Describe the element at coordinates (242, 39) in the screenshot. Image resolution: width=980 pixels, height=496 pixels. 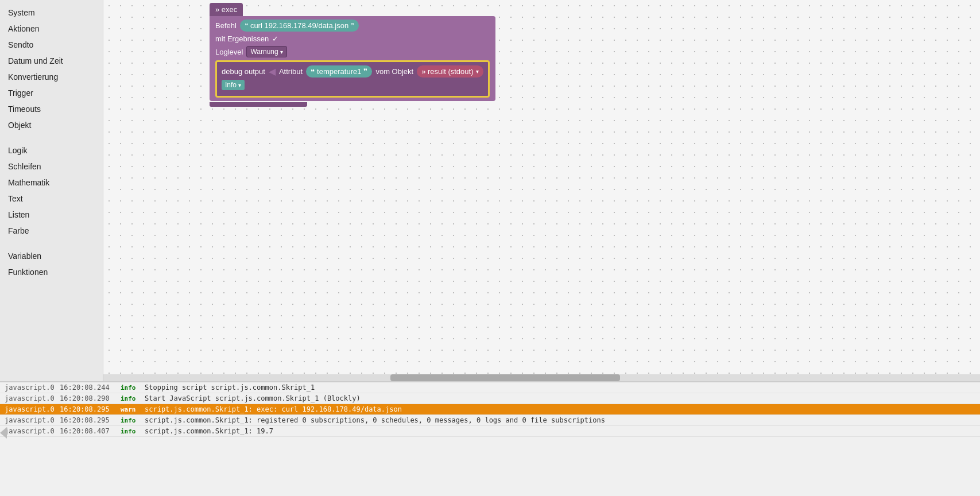
I see `mit-ergebnissen-label: mit Ergebnissen` at that location.